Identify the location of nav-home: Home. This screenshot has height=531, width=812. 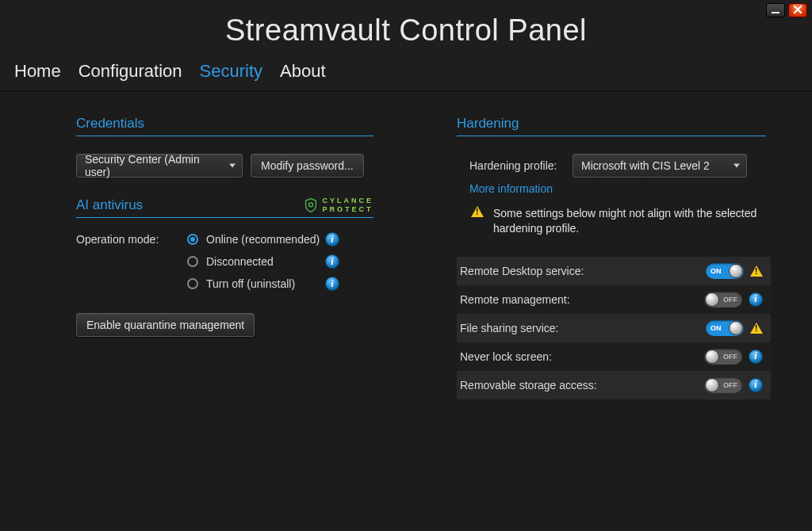
(38, 71).